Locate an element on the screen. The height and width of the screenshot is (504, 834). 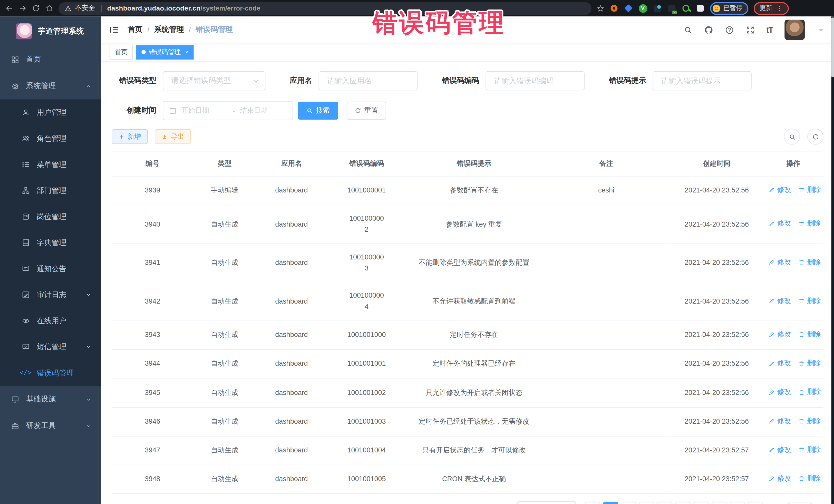
tab-tag-首页: 首页 is located at coordinates (121, 52).